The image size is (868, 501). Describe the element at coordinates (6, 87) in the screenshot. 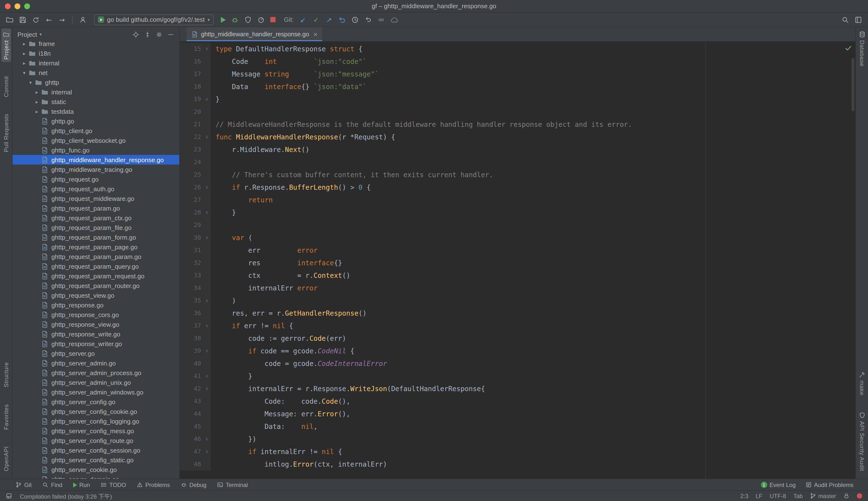

I see `toolwindow-button-commit: Commit` at that location.